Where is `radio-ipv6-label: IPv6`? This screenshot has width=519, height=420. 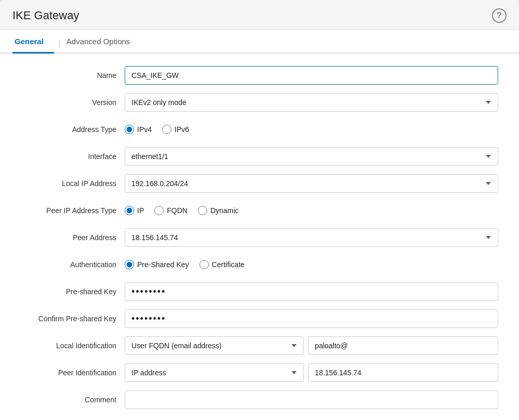
radio-ipv6-label: IPv6 is located at coordinates (182, 129).